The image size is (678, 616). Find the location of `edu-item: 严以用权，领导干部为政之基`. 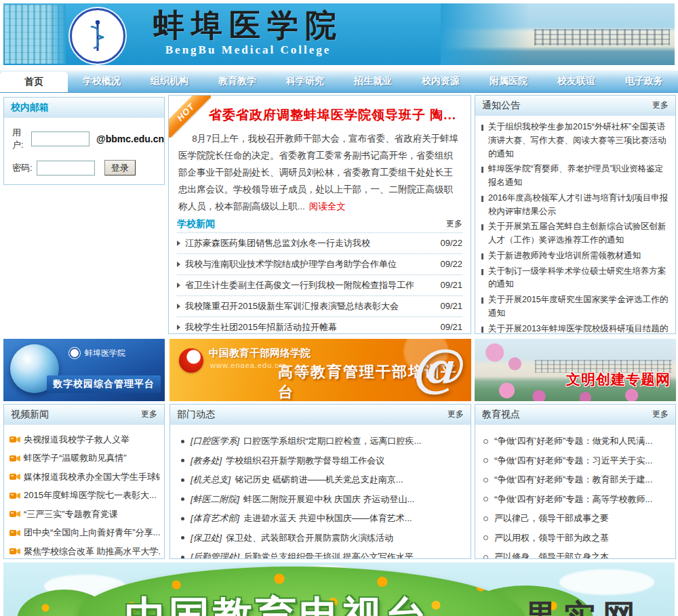

edu-item: 严以用权，领导干部为政之基 is located at coordinates (576, 538).